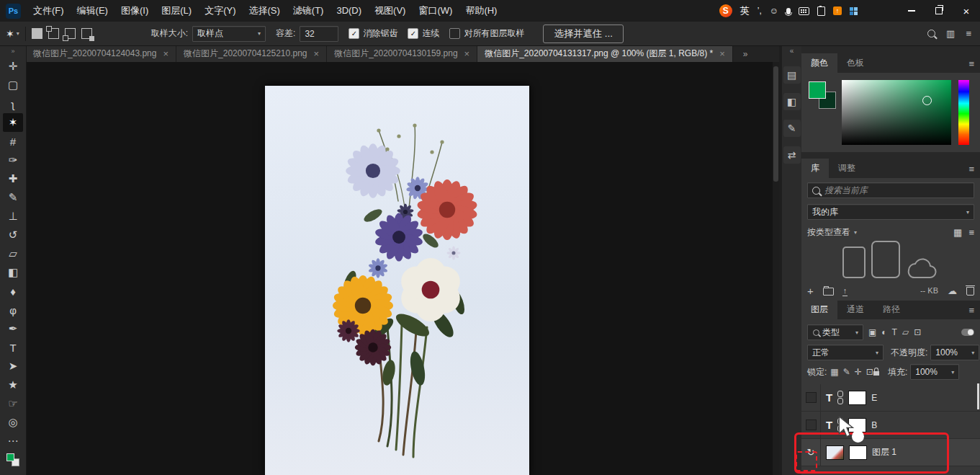  I want to click on cloud-sync-icon: ☁, so click(952, 291).